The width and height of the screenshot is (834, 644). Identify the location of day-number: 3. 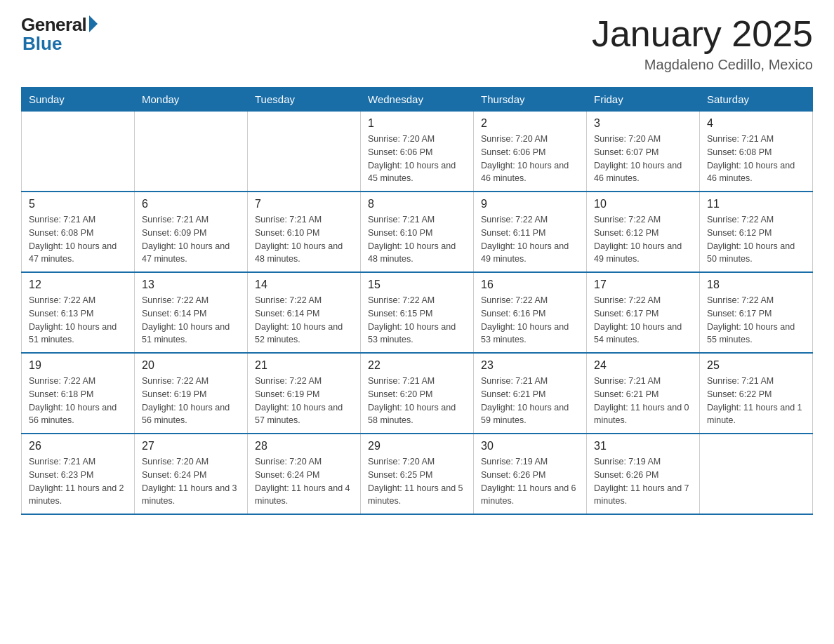
(643, 123).